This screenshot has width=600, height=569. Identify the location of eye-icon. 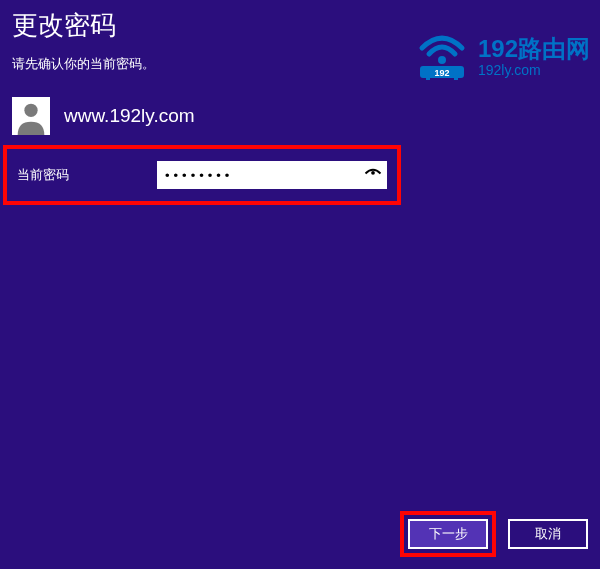
(373, 175).